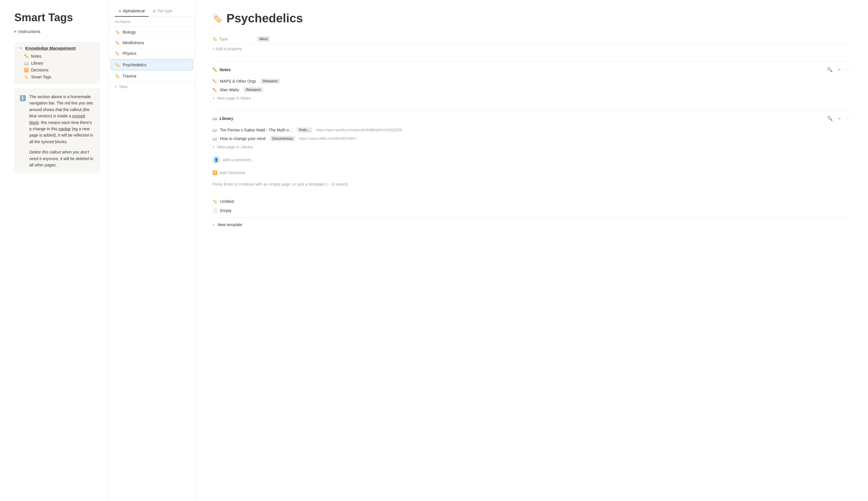 This screenshot has height=501, width=868. Describe the element at coordinates (36, 56) in the screenshot. I see `nav-item-label: Notes` at that location.